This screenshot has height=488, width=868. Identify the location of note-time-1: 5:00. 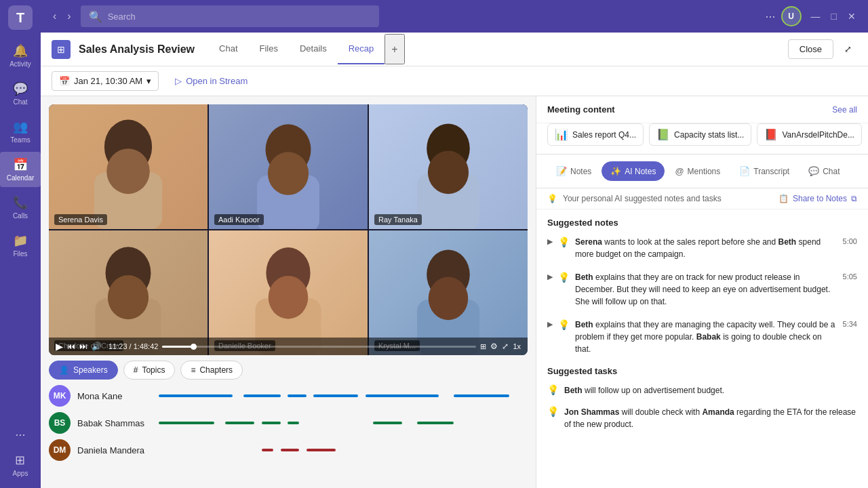
(850, 241).